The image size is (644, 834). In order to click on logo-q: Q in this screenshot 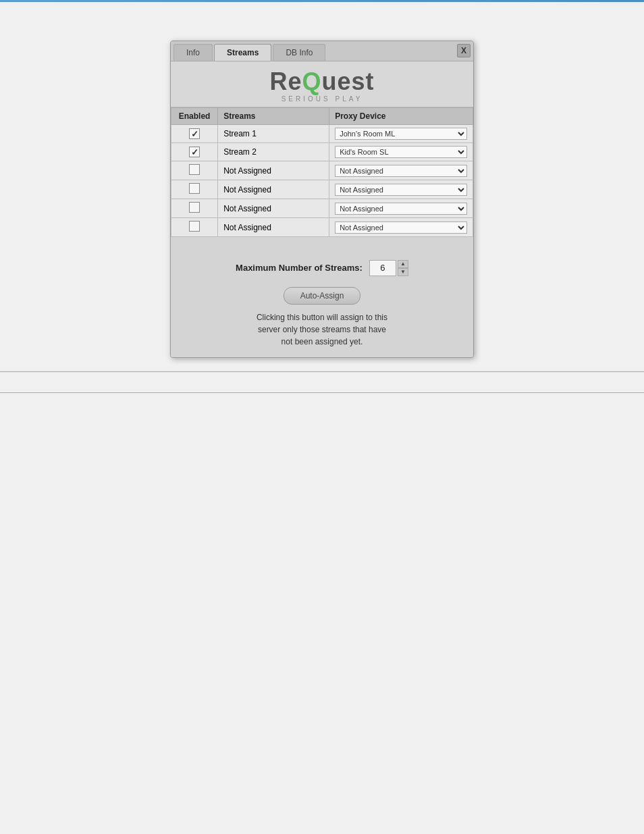, I will do `click(312, 81)`.